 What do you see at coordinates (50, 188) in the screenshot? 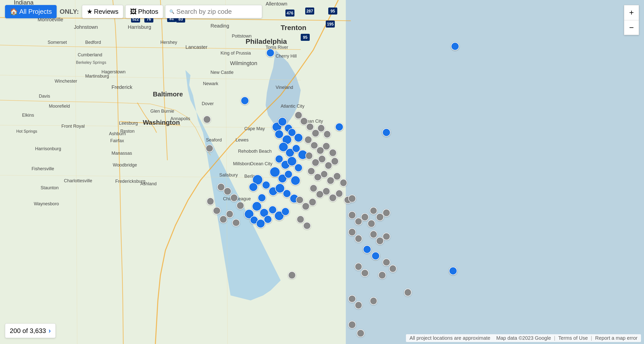
I see `svg-text: Staunton` at bounding box center [50, 188].